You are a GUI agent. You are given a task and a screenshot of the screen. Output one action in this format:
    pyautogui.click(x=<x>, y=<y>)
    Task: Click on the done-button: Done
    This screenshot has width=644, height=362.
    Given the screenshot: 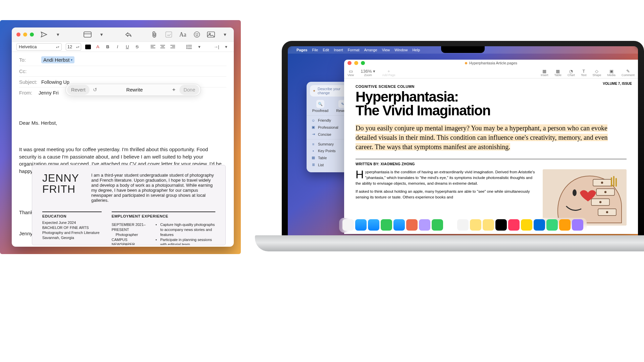 What is the action you would take?
    pyautogui.click(x=189, y=90)
    